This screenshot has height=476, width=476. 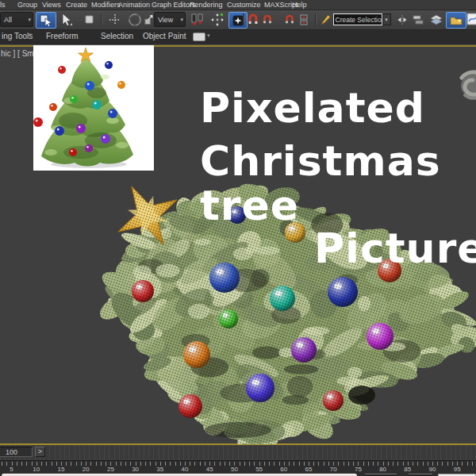 I want to click on scene-explorer-button, so click(x=456, y=21).